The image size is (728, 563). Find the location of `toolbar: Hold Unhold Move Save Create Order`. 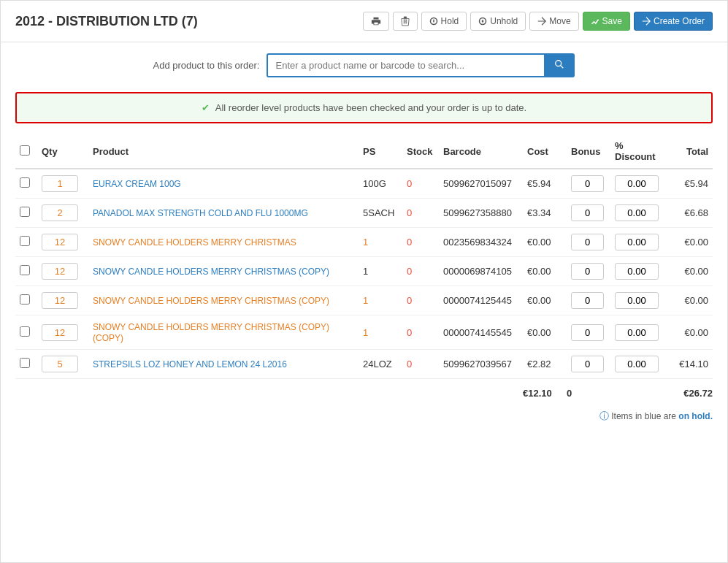

toolbar: Hold Unhold Move Save Create Order is located at coordinates (537, 21).